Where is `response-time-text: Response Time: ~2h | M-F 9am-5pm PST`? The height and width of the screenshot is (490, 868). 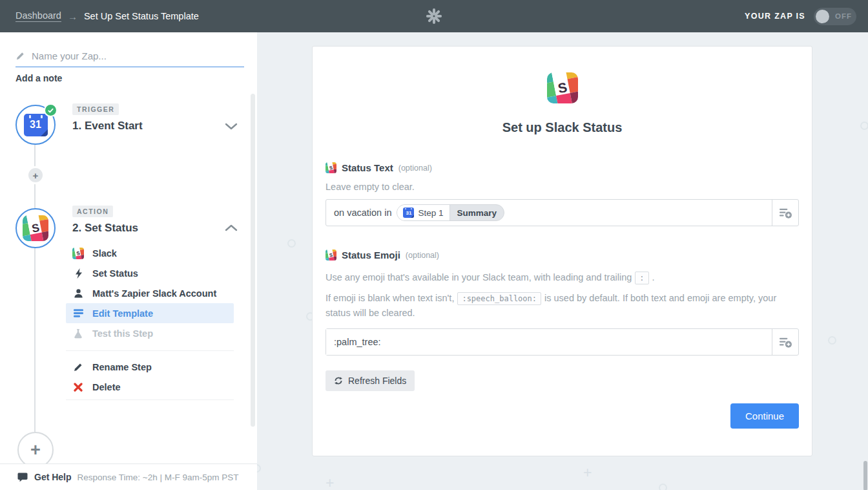 response-time-text: Response Time: ~2h | M-F 9am-5pm PST is located at coordinates (158, 477).